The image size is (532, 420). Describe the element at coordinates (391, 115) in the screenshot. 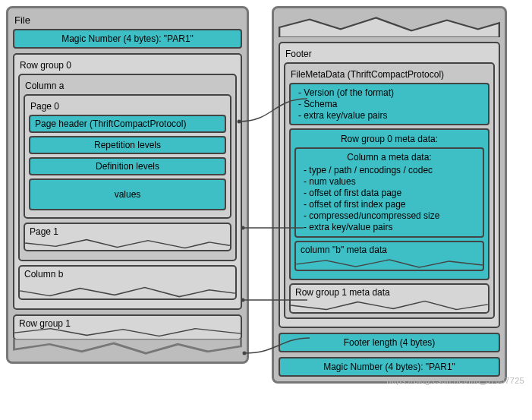

I see `meta-extra: extra key/value pairs` at that location.